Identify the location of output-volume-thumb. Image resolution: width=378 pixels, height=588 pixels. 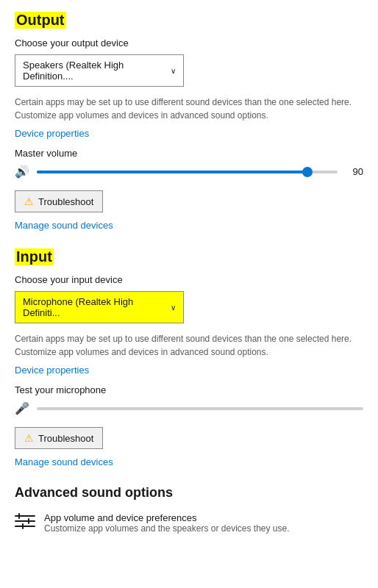
(307, 172).